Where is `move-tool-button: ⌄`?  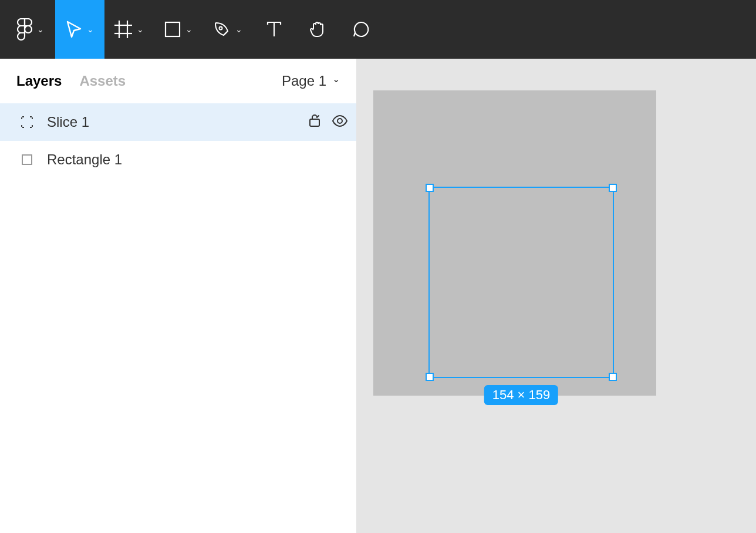
move-tool-button: ⌄ is located at coordinates (80, 29).